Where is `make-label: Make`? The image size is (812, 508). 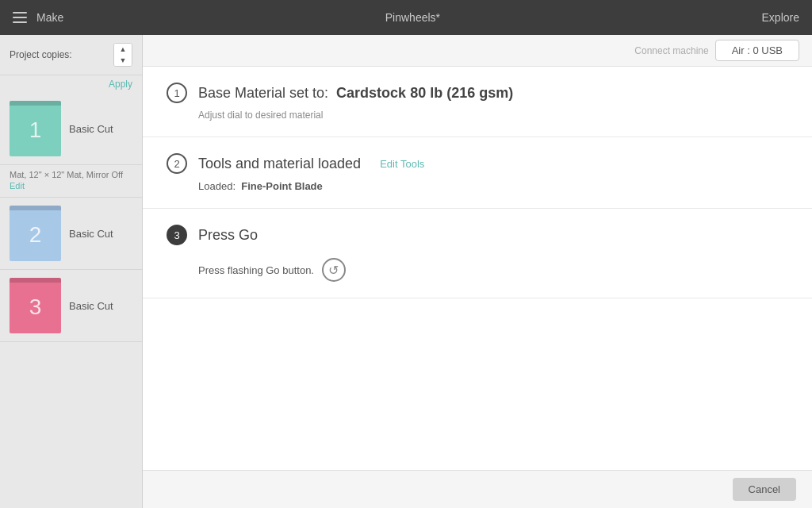
make-label: Make is located at coordinates (50, 17).